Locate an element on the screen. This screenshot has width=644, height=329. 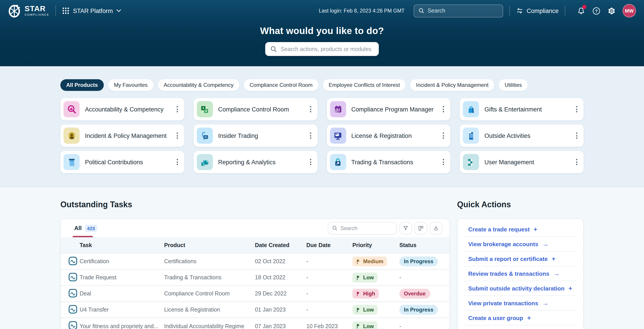
hero-search-input is located at coordinates (327, 49).